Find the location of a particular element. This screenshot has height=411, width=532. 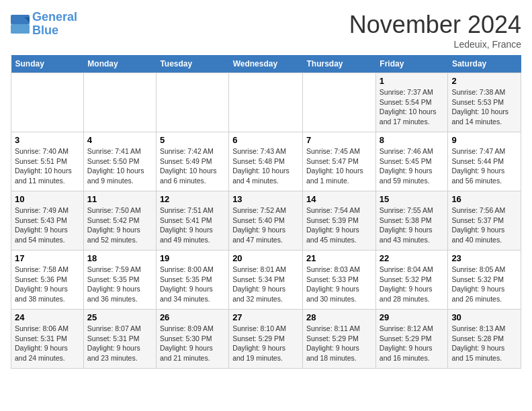

calendar-cell: 8Sunrise: 7:46 AM Sunset: 5:45 PM Daylig… is located at coordinates (412, 162).